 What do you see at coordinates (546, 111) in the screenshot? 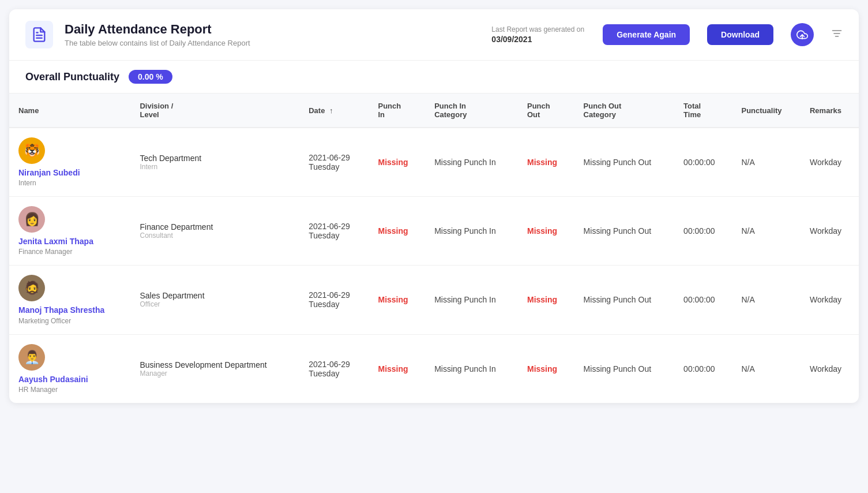
I see `col-punch-out: PunchOut` at bounding box center [546, 111].